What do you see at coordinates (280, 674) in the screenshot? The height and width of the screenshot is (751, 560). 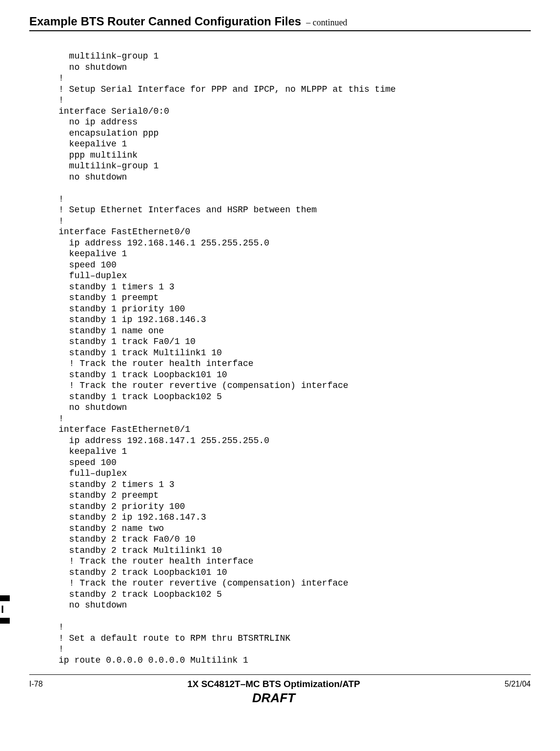 I see `footer-rule` at bounding box center [280, 674].